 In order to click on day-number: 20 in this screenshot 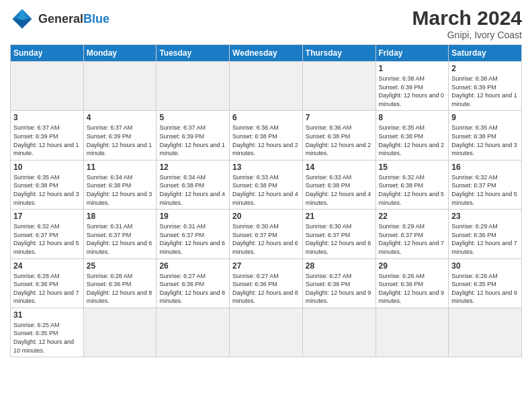, I will do `click(266, 216)`.